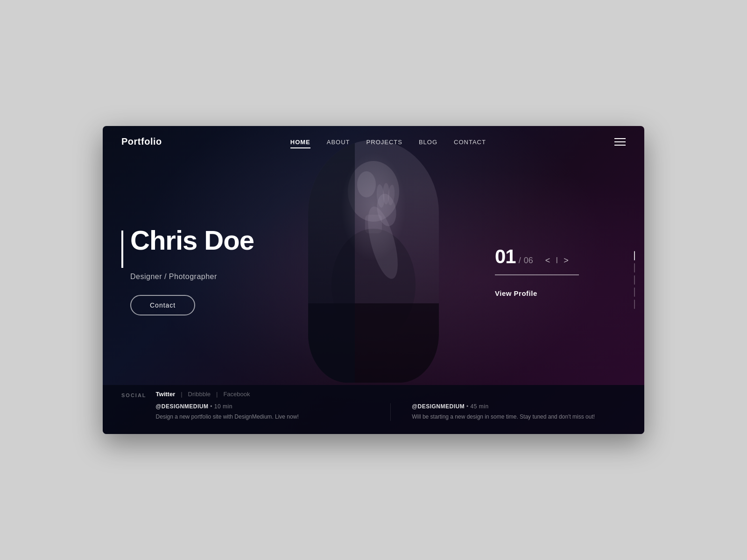 The width and height of the screenshot is (747, 560). I want to click on slide-pipe: I, so click(557, 260).